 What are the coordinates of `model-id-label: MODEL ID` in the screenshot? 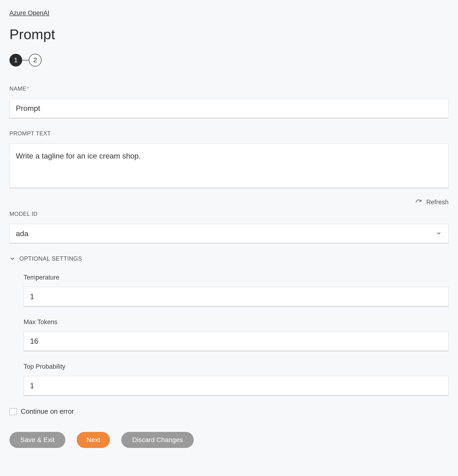 It's located at (229, 214).